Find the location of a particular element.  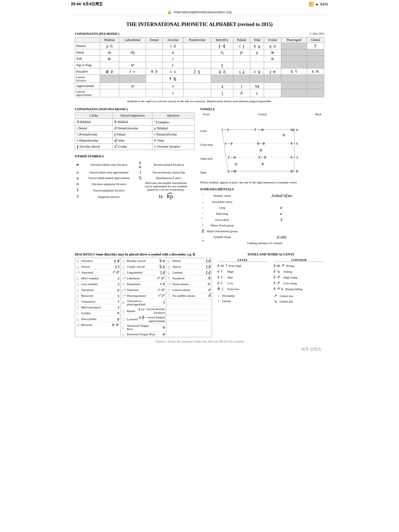

watermark: 知乎 @琵古 is located at coordinates (200, 349).